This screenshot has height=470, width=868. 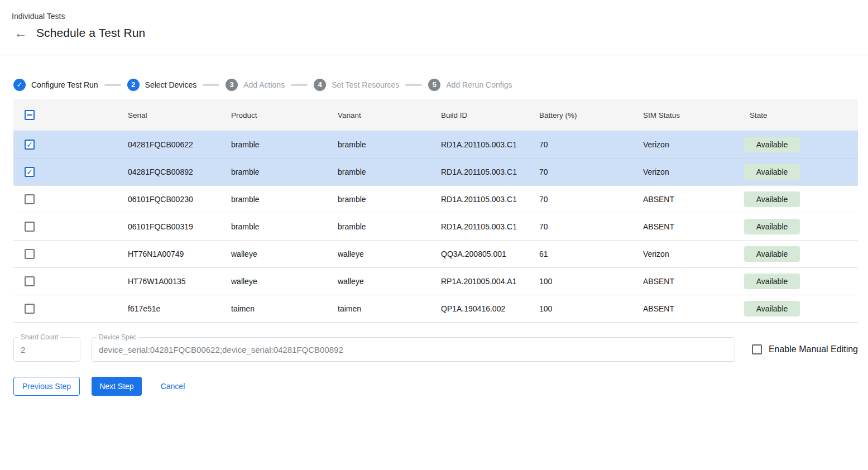 What do you see at coordinates (490, 115) in the screenshot?
I see `column-header-build-id: Build ID` at bounding box center [490, 115].